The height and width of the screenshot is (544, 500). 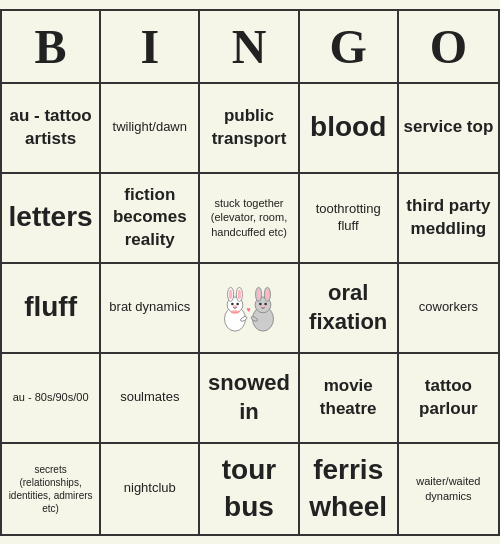 I want to click on cell-4: service top, so click(x=448, y=129).